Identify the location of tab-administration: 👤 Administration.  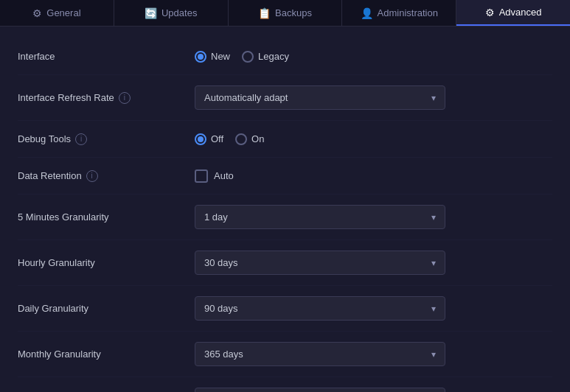
(400, 13).